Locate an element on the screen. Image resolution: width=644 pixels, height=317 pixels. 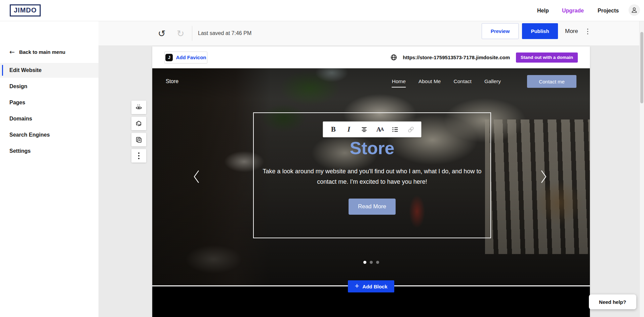
projects-link: Projects is located at coordinates (608, 11).